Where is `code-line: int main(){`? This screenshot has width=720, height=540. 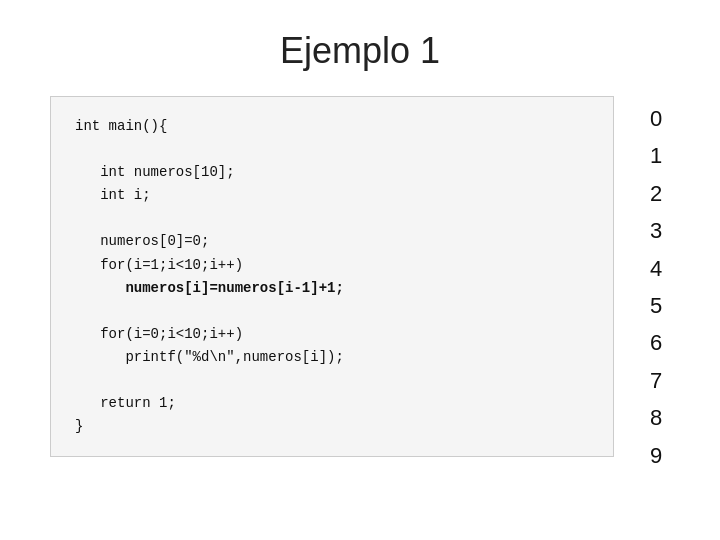
code-line: int main(){ is located at coordinates (332, 126).